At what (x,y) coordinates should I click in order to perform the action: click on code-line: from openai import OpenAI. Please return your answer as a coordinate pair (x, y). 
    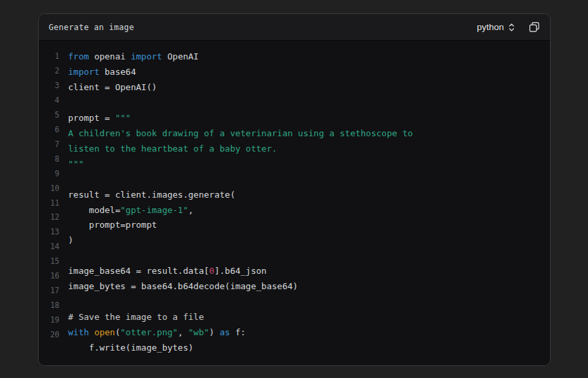
    Looking at the image, I should click on (306, 57).